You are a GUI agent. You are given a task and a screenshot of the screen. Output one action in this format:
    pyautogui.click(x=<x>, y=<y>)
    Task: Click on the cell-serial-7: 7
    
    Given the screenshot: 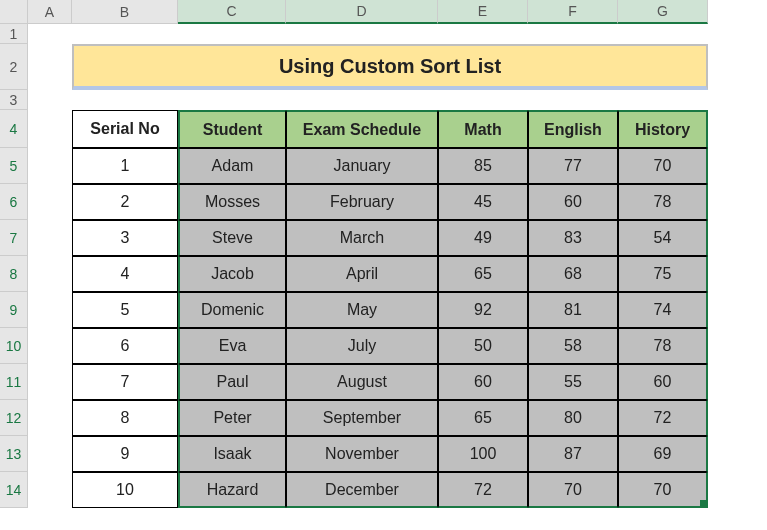 What is the action you would take?
    pyautogui.click(x=125, y=382)
    